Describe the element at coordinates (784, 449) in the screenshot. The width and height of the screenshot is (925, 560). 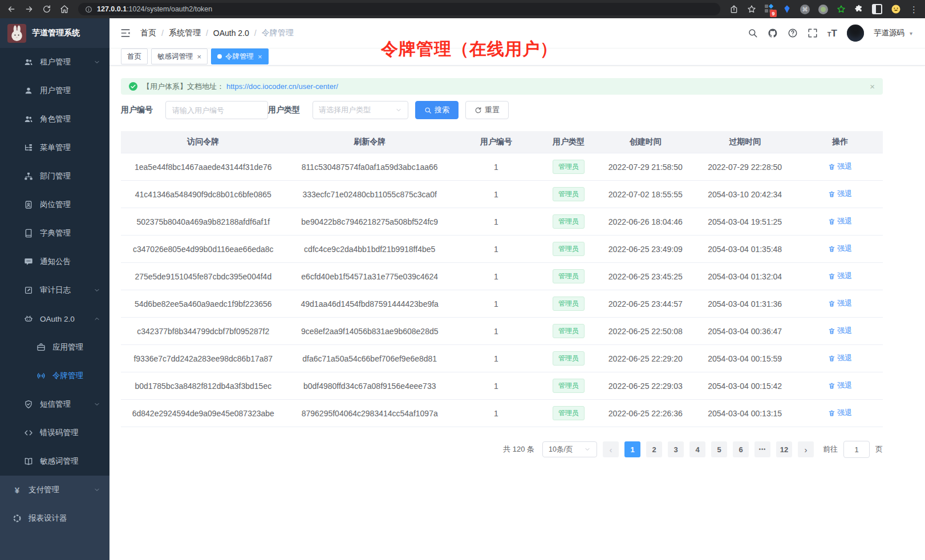
I see `pagination-page-12: 12` at that location.